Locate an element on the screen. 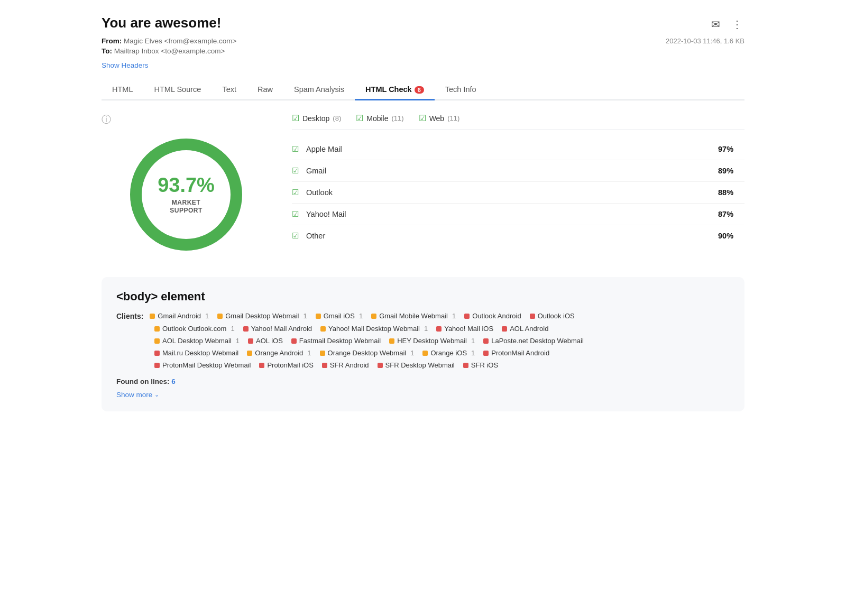  client-apple-mail: ☑ Apple Mail 97% is located at coordinates (518, 149).